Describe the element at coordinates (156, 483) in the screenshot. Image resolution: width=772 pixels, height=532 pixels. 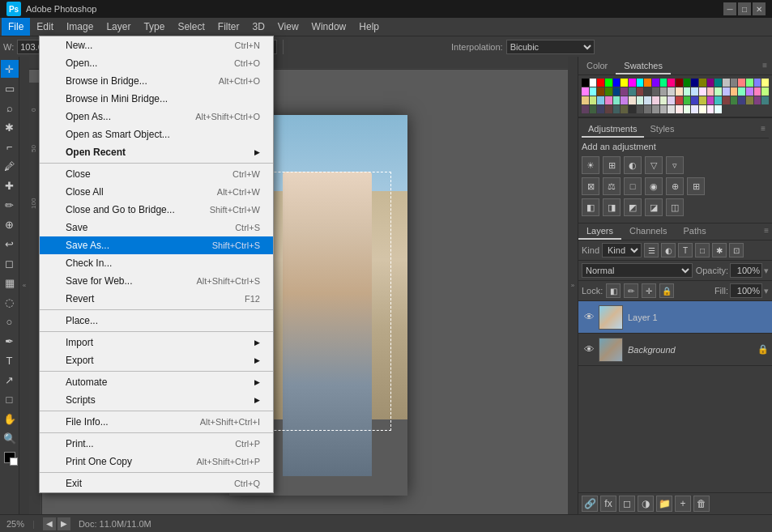
I see `menu-exit: ExitCtrl+Q` at that location.